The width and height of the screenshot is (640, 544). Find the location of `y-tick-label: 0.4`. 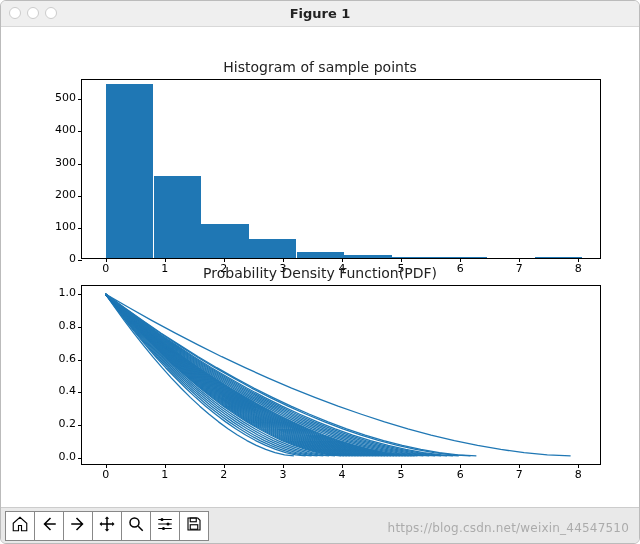

y-tick-label: 0.4 is located at coordinates (71, 390).